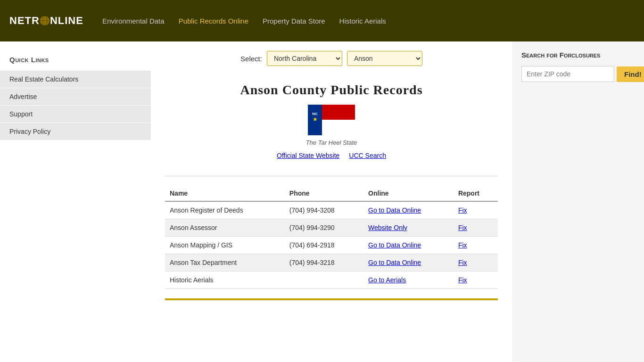 This screenshot has height=362, width=644. What do you see at coordinates (324, 228) in the screenshot?
I see `cell-phone: (704) 994-3290` at bounding box center [324, 228].